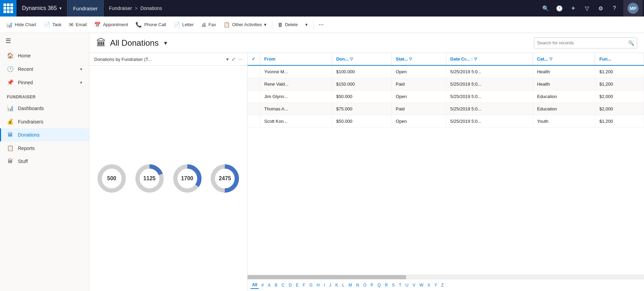 This screenshot has width=644, height=291. What do you see at coordinates (446, 72) in the screenshot?
I see `table-row: Yvonne M... $100.000 Open 5/25/2019 5:0.…` at bounding box center [446, 72].